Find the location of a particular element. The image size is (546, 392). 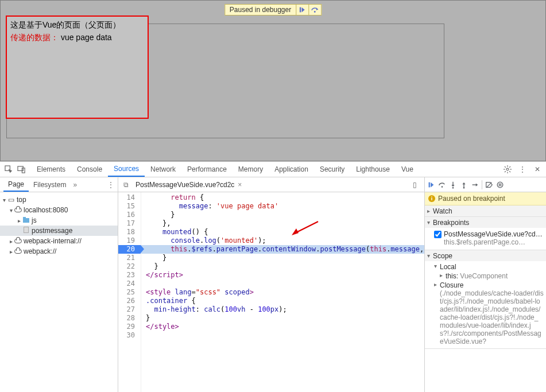

tree-webpack-internal: ▸webpack-internal:// is located at coordinates (59, 241).